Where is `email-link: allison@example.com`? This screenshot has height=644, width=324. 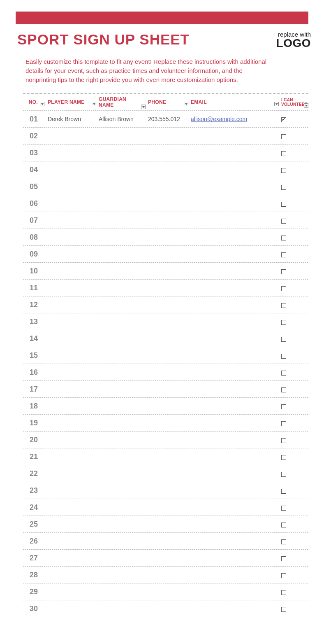 email-link: allison@example.com is located at coordinates (219, 119).